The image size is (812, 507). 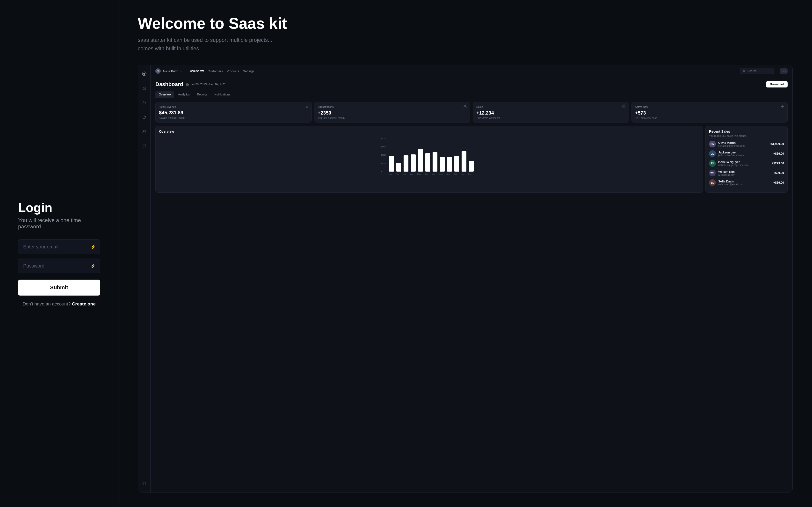 What do you see at coordinates (170, 71) in the screenshot?
I see `nav-username: Alicia Koch` at bounding box center [170, 71].